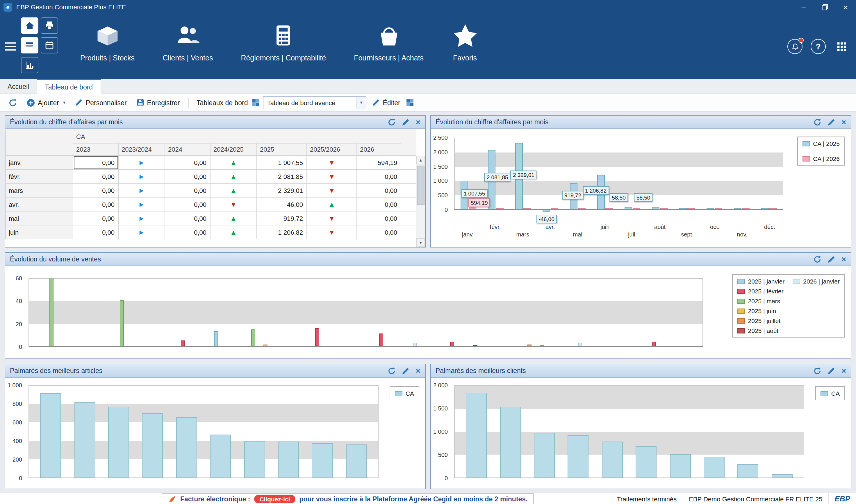  Describe the element at coordinates (421, 201) in the screenshot. I see `scrollbar-track` at that location.